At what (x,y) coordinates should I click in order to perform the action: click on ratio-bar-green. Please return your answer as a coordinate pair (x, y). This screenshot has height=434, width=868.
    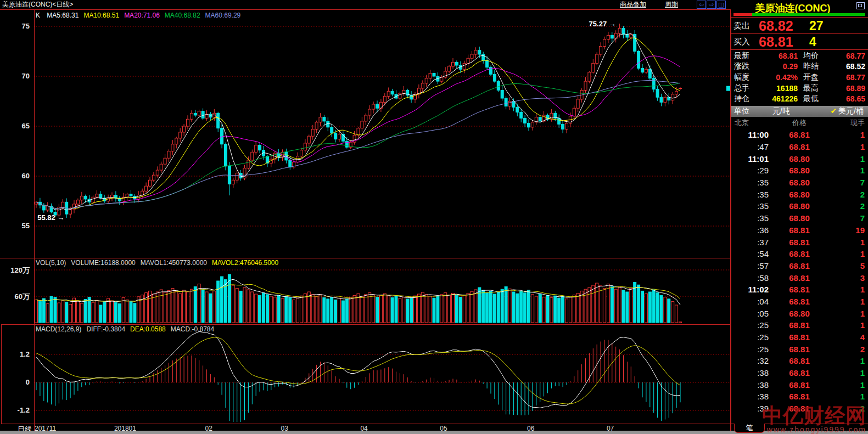
    Looking at the image, I should click on (809, 14).